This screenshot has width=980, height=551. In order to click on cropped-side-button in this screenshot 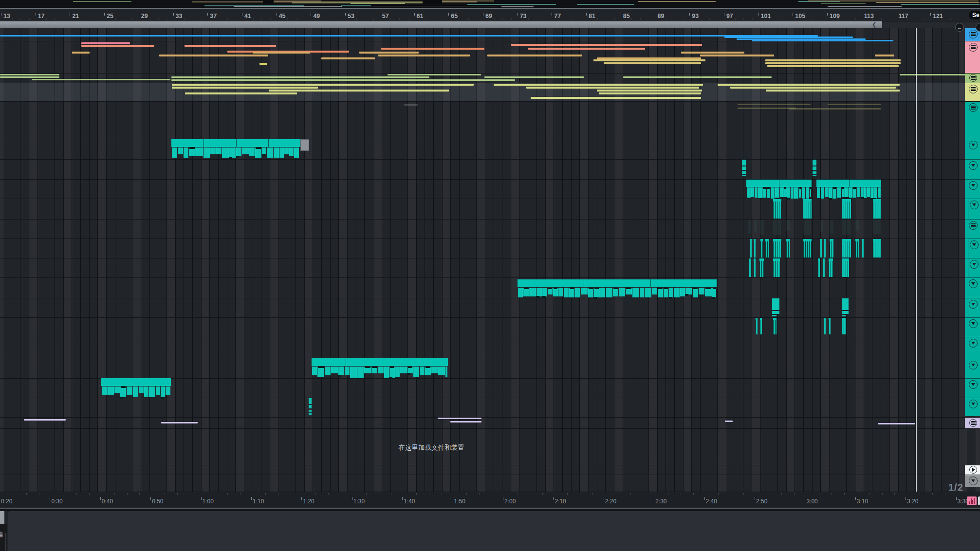, I will do `click(979, 501)`.